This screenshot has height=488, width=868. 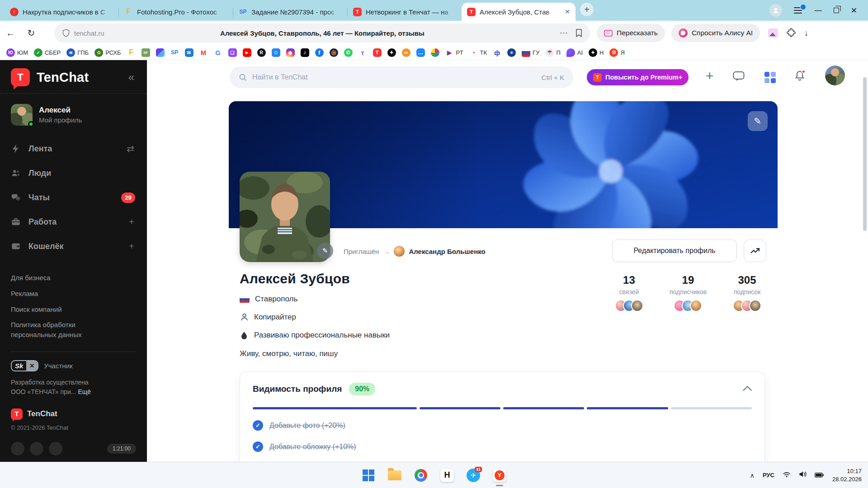 I want to click on add-wallet-icon: +, so click(x=132, y=247).